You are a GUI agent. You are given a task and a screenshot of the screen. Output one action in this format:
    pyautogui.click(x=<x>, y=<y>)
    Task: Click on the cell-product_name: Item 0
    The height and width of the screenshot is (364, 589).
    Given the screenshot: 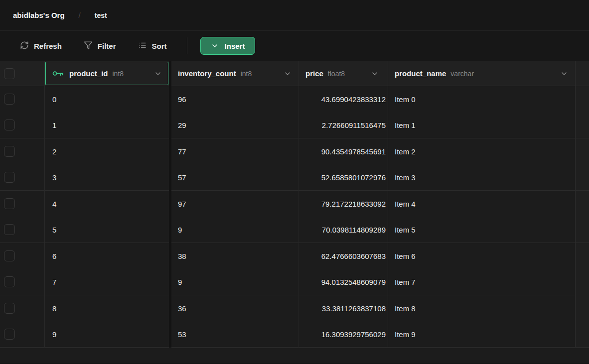 What is the action you would take?
    pyautogui.click(x=482, y=100)
    